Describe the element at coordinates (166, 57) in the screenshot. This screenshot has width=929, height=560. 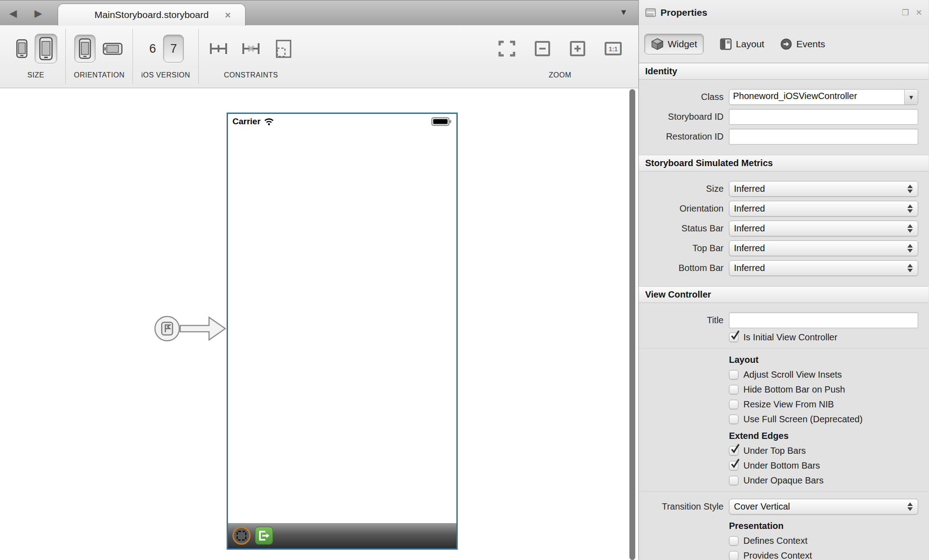
I see `ios-version-group: 6 7 iOS VERSION` at that location.